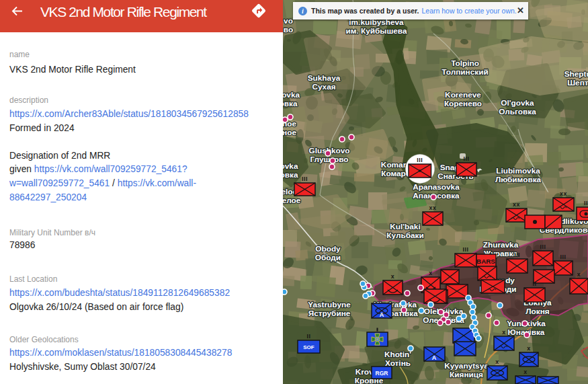 Image resolution: width=588 pixels, height=384 pixels. Describe the element at coordinates (465, 72) in the screenshot. I see `svg-text: Толпинский` at that location.